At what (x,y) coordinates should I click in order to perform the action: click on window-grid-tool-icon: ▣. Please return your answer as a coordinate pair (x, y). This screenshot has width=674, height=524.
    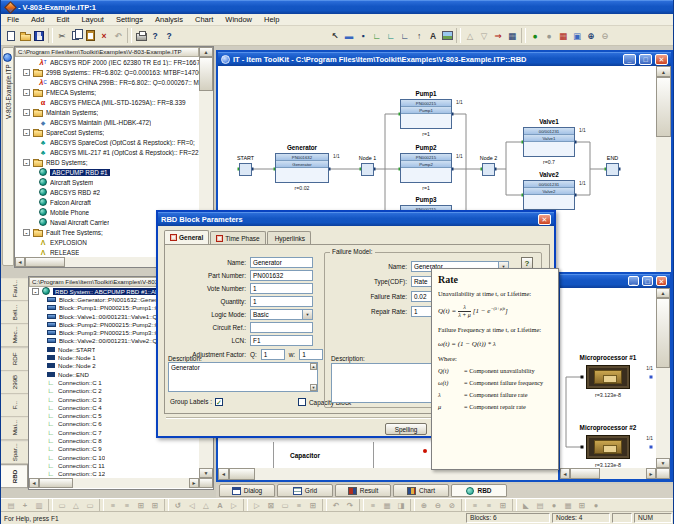
    Looking at the image, I should click on (577, 36).